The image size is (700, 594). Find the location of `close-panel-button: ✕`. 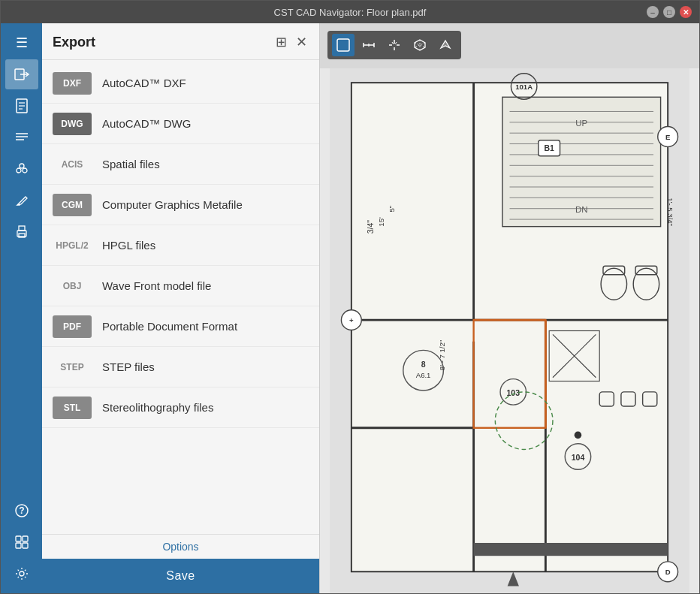

close-panel-button: ✕ is located at coordinates (302, 42).